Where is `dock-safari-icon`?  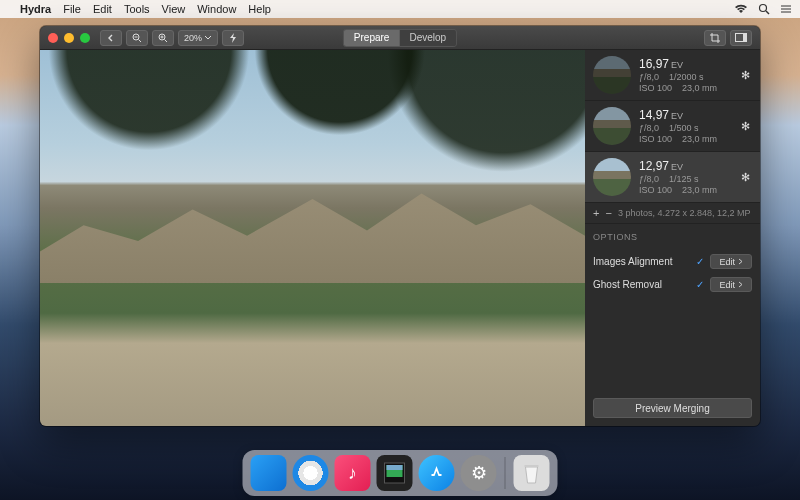 dock-safari-icon is located at coordinates (311, 473).